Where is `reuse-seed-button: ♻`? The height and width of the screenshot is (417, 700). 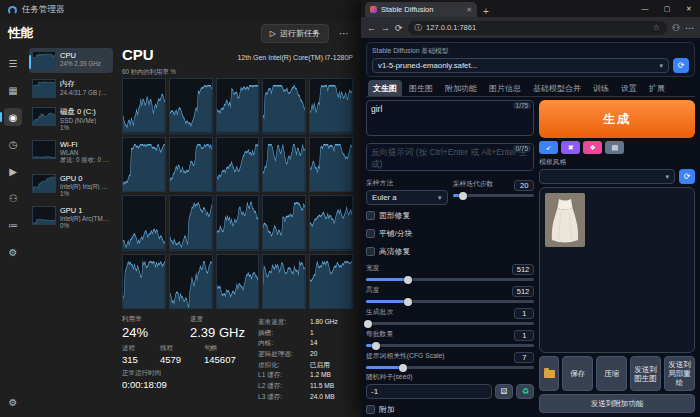
reuse-seed-button: ♻ is located at coordinates (525, 392).